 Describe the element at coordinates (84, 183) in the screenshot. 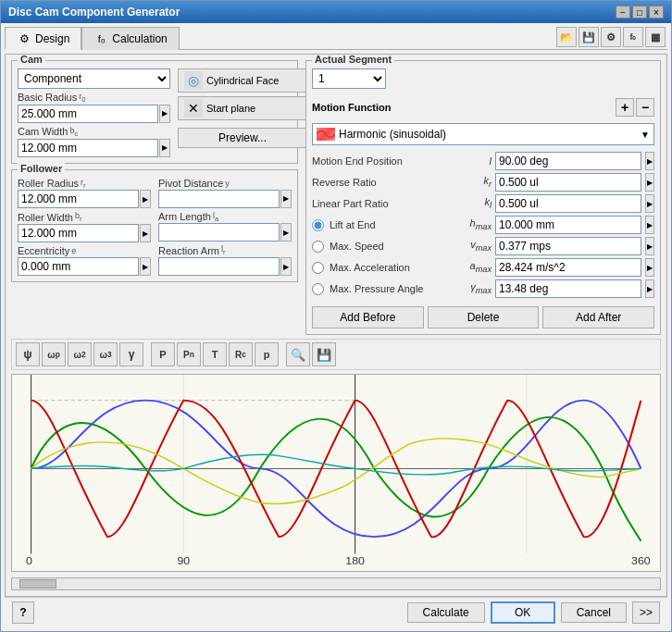

I see `roller-radius-label: Roller Radius rr` at that location.